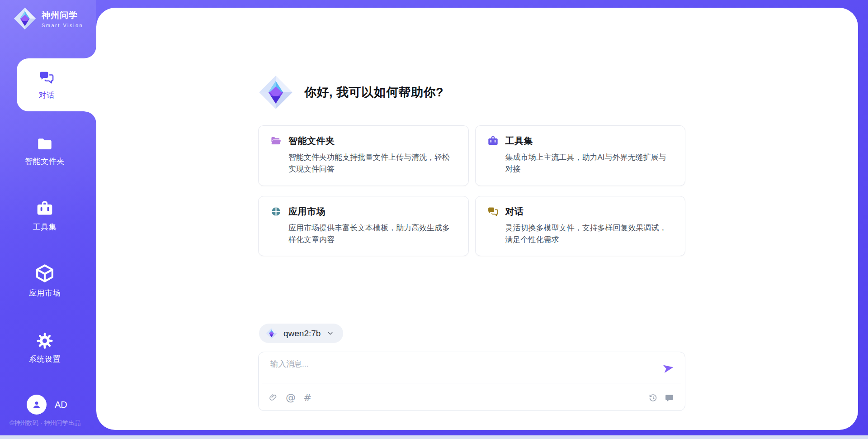 This screenshot has height=439, width=868. What do you see at coordinates (291, 398) in the screenshot?
I see `mention-button: @` at bounding box center [291, 398].